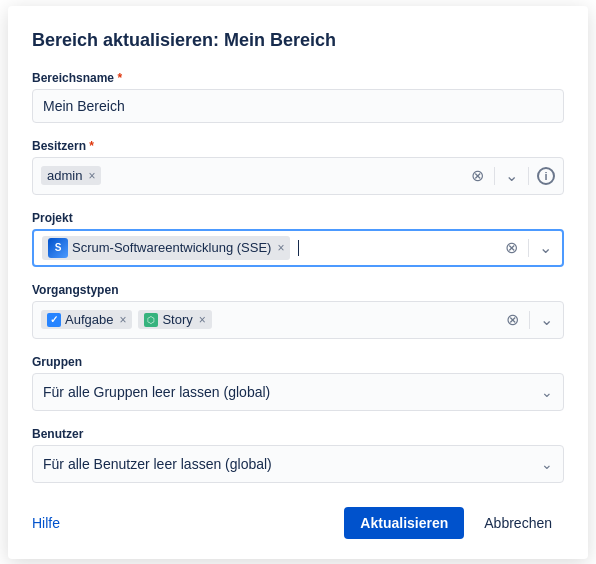 Image resolution: width=596 pixels, height=564 pixels. I want to click on aufgabe-icon, so click(54, 320).